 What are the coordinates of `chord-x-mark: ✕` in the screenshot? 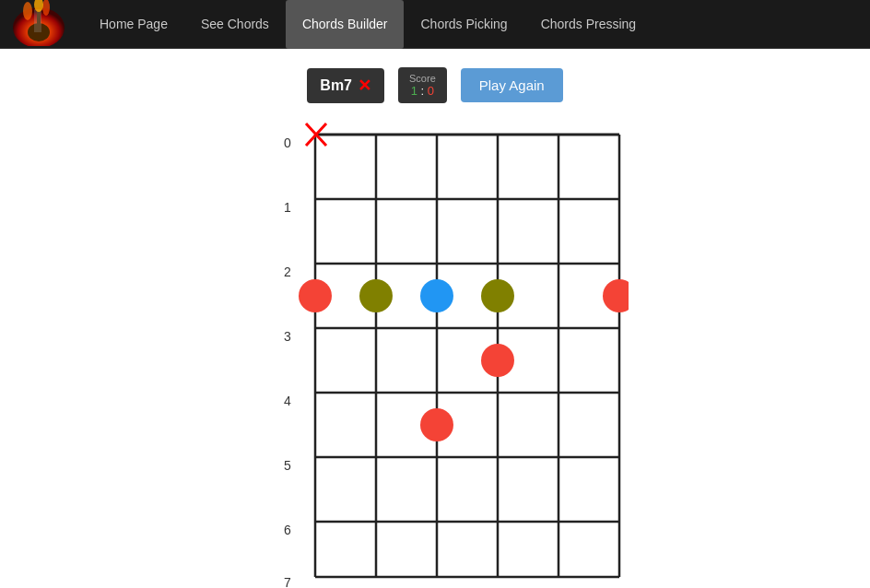 It's located at (365, 86).